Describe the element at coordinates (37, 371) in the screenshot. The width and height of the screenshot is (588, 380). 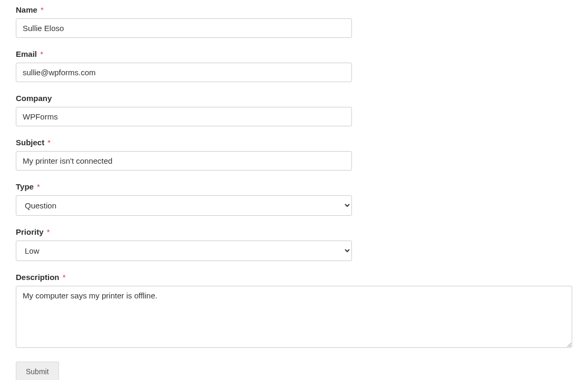
I see `submit-button: Submit` at that location.